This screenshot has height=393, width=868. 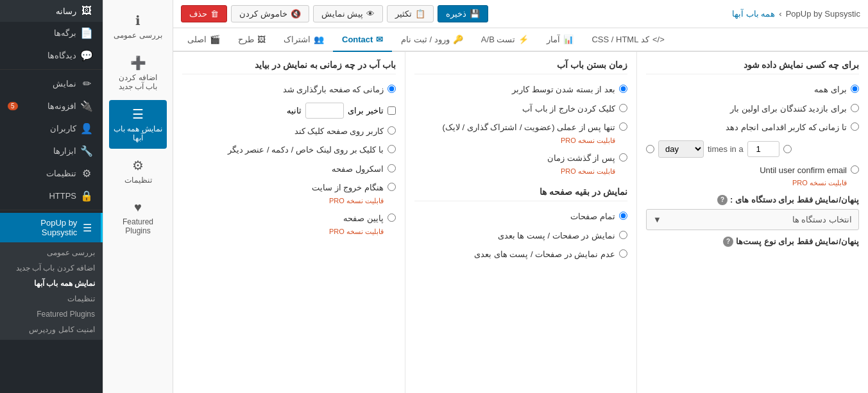 What do you see at coordinates (51, 128) in the screenshot?
I see `sidebar-item-users: 👤 کاربران` at bounding box center [51, 128].